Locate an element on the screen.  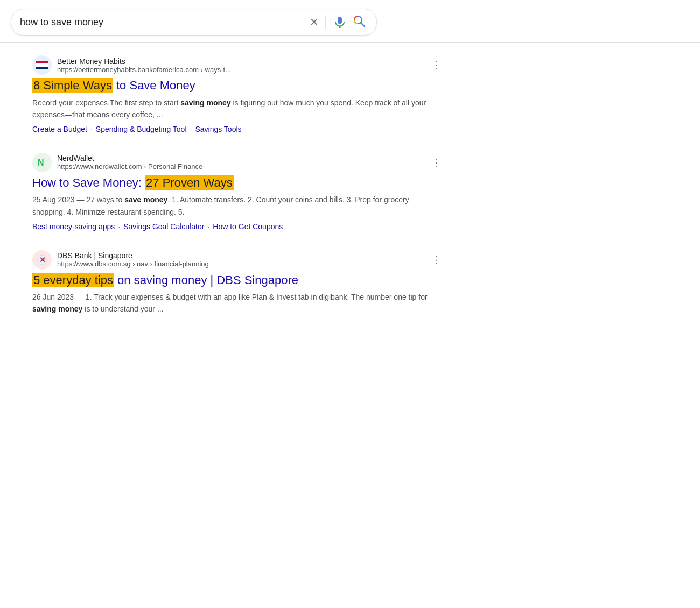
boa-favicon-icon is located at coordinates (42, 65).